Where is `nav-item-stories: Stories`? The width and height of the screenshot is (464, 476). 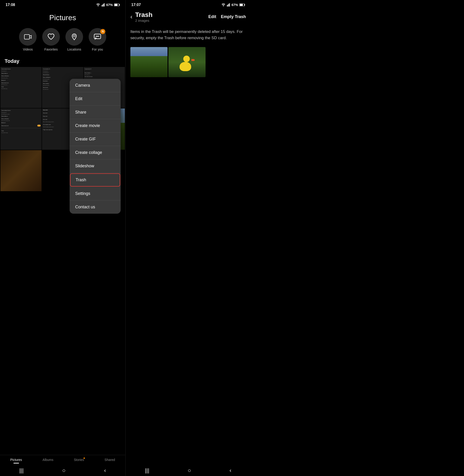
nav-item-stories: Stories is located at coordinates (79, 460).